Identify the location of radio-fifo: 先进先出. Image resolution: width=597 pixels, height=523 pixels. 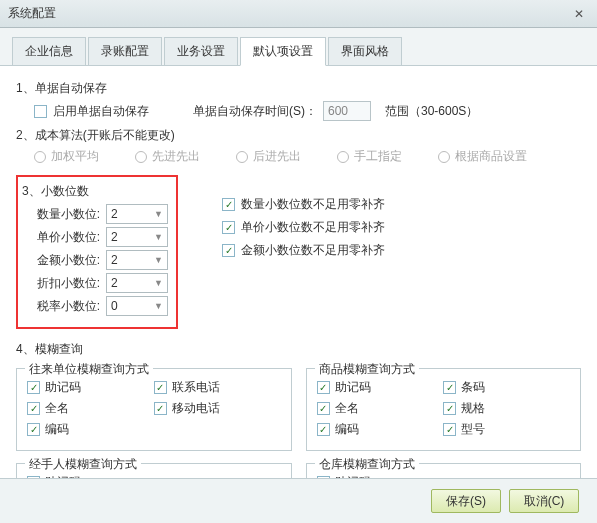
(168, 156).